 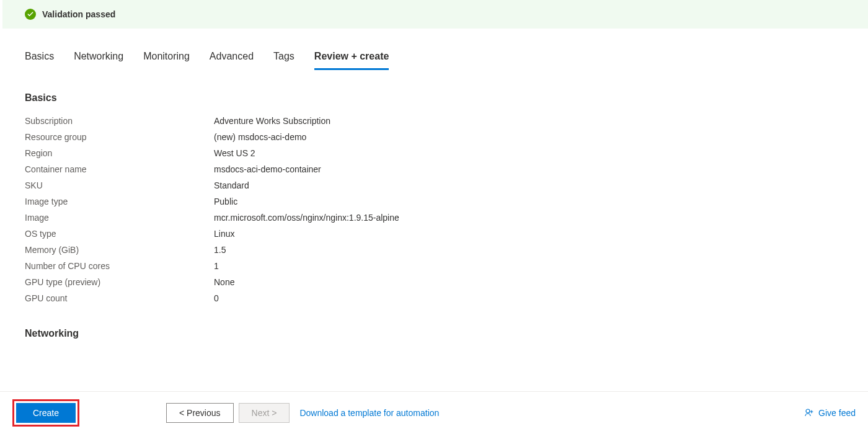 I want to click on tab-monitoring: Monitoring, so click(x=166, y=61).